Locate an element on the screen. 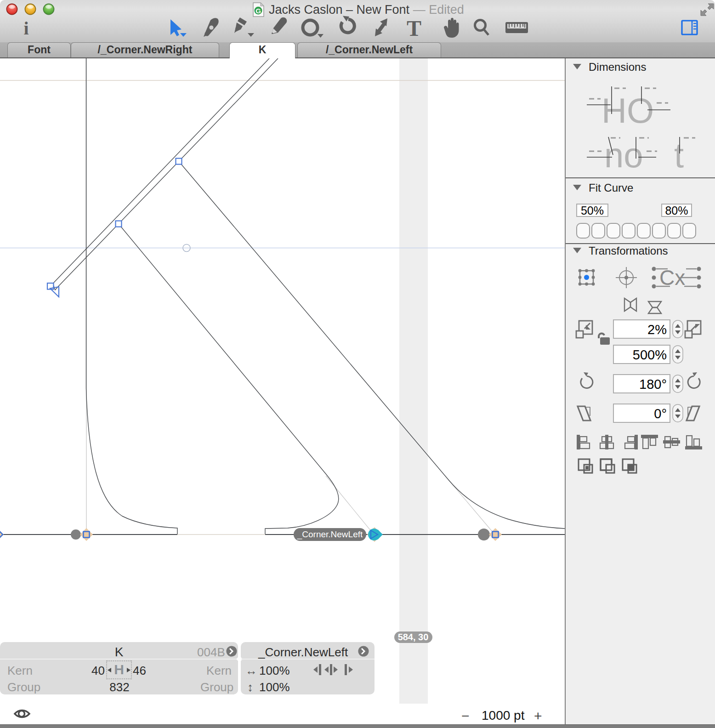  svg-text: 0° is located at coordinates (660, 414).